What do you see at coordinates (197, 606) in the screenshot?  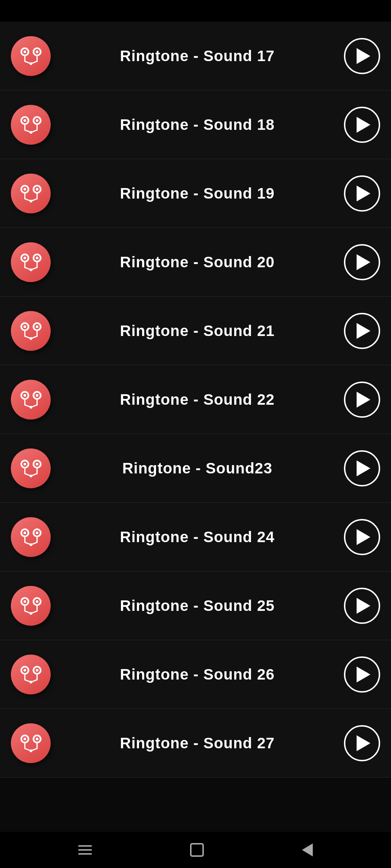 I see `ringtone-name: Ringtone - Sound 25` at bounding box center [197, 606].